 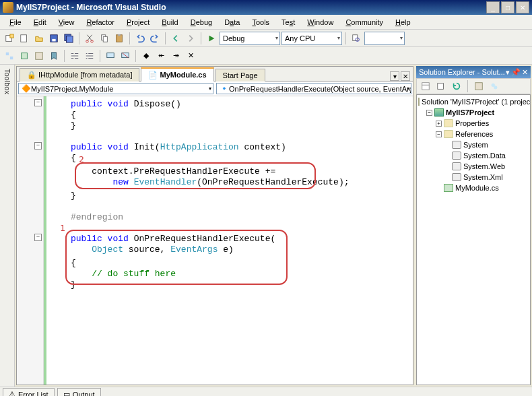 I want to click on tree-ref-system-web: System.Web, so click(x=473, y=166).